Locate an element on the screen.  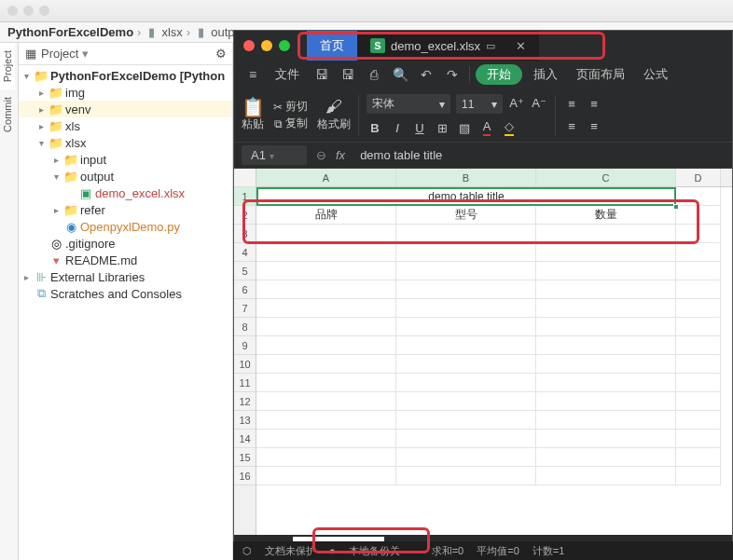
cancel-icon: ⊖ is located at coordinates (321, 155).